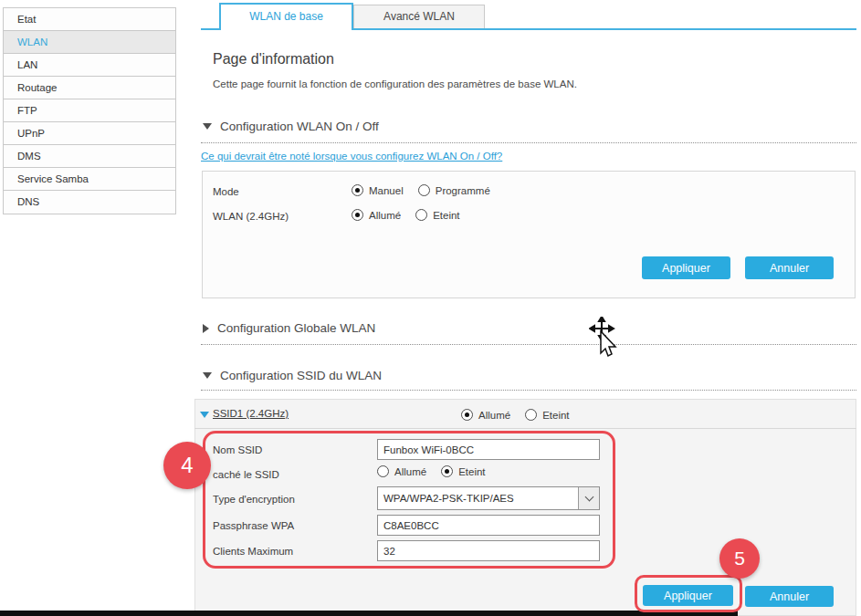 Image resolution: width=861 pixels, height=616 pixels. Describe the element at coordinates (488, 551) in the screenshot. I see `clients-maximum-input` at that location.